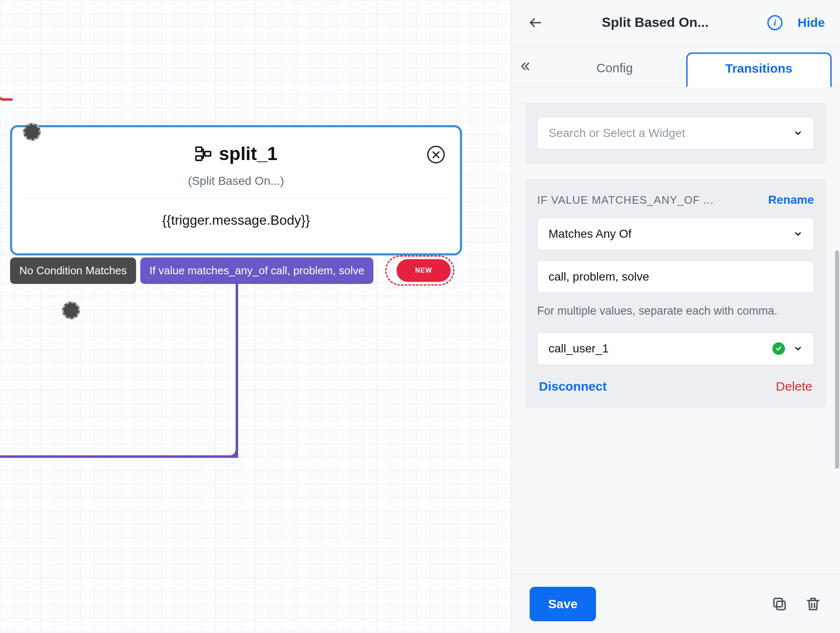  I want to click on disconnect-button: Disconnect, so click(573, 386).